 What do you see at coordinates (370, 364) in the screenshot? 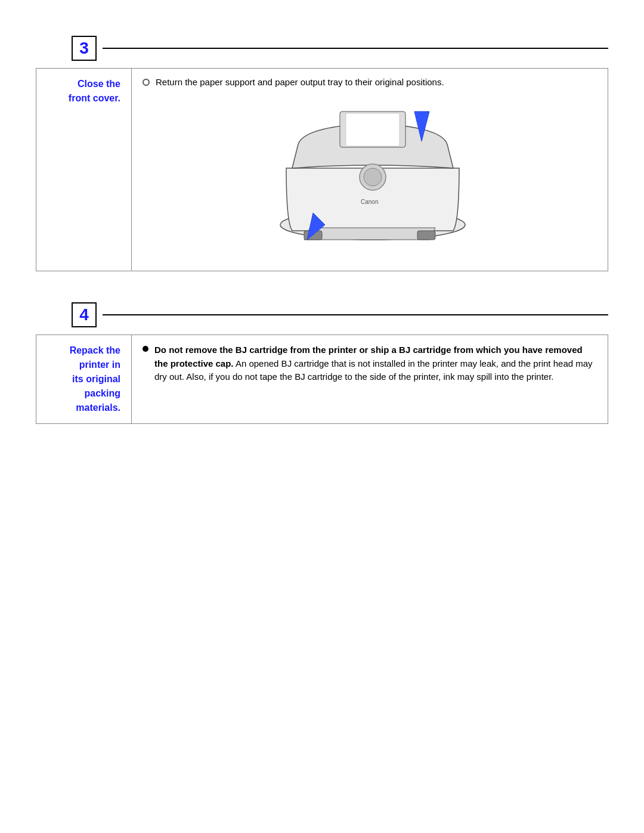
I see `step4-bullet: Do not remove the BJ cartridge from the …` at bounding box center [370, 364].